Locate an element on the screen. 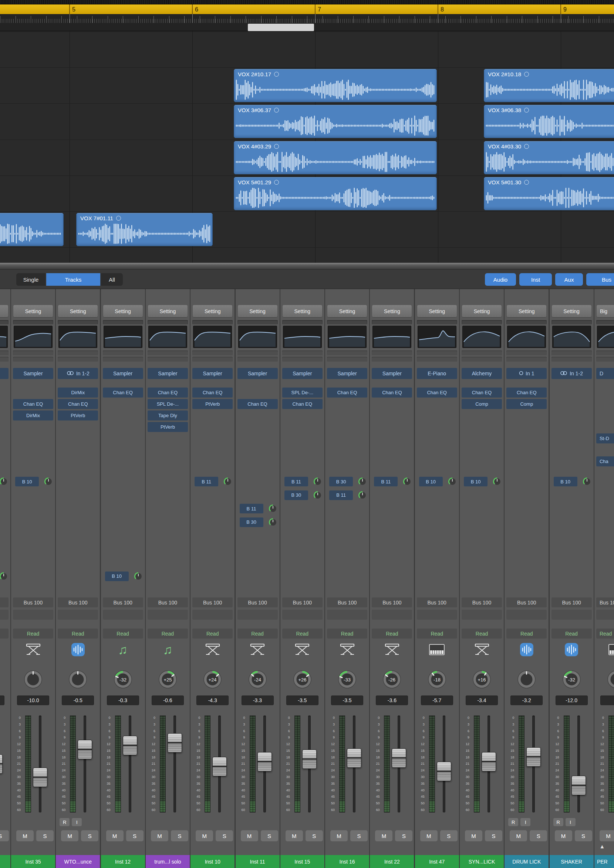 The width and height of the screenshot is (614, 868). piano-icon is located at coordinates (437, 649).